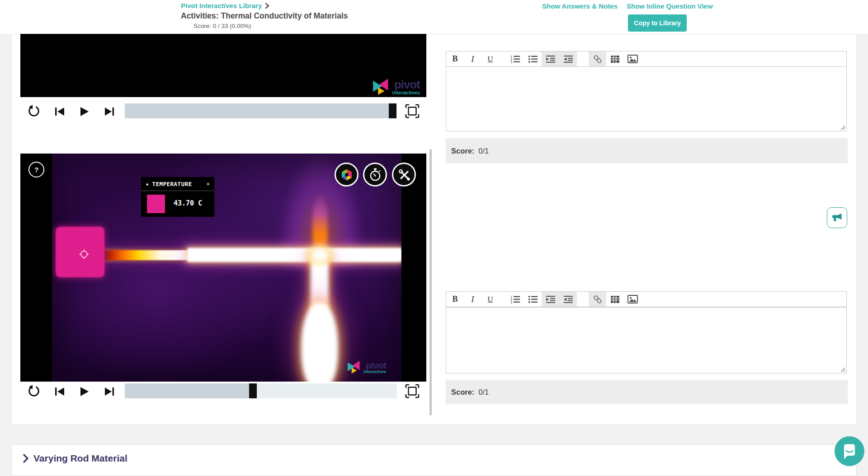 Image resolution: width=868 pixels, height=476 pixels. I want to click on score-label: Score:, so click(463, 151).